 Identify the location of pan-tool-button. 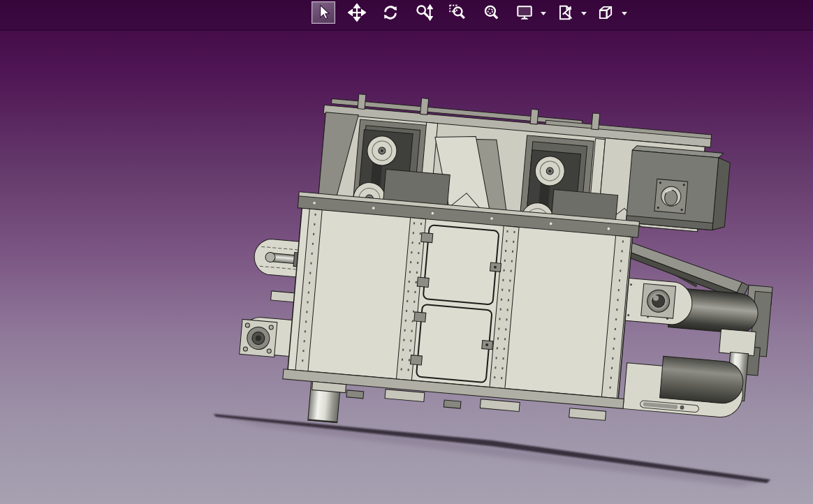
(357, 13).